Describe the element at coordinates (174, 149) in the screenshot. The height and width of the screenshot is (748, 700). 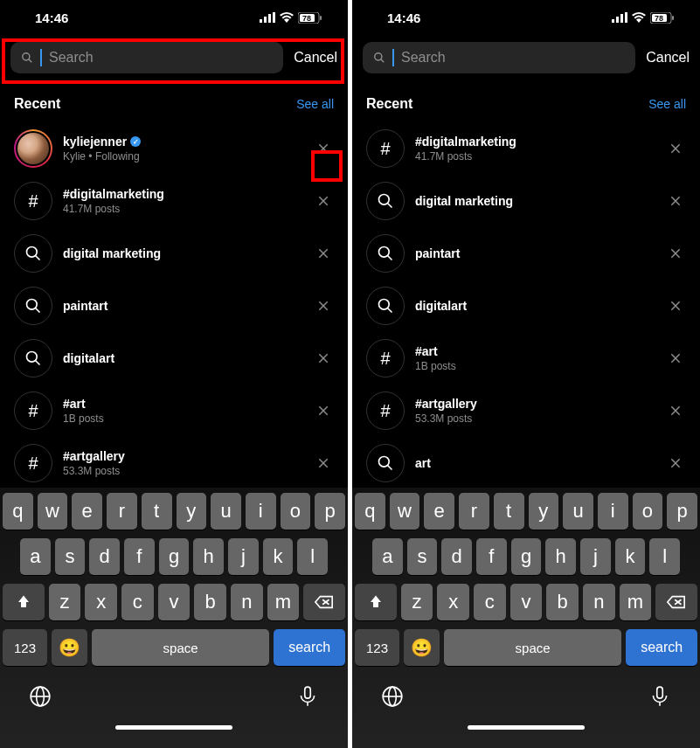
I see `list-item: kyliejenner✓Kylie • Following` at that location.